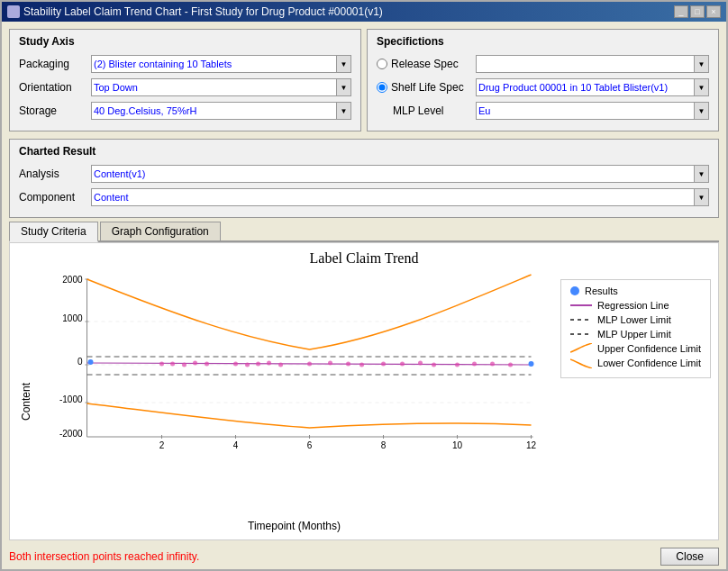 The height and width of the screenshot is (571, 728). I want to click on legend-upper-conf-label: Upper Confidence Limit, so click(649, 349).